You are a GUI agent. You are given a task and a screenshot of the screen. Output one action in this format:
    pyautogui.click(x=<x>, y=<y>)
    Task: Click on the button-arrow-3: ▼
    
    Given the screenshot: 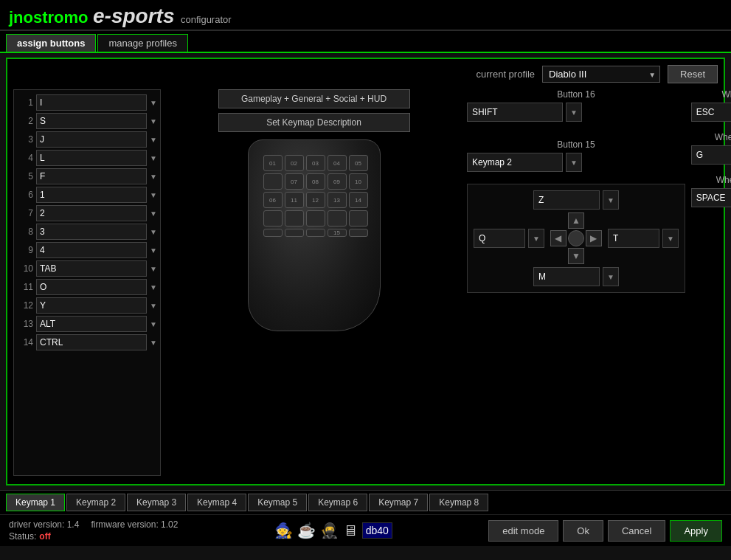 What is the action you would take?
    pyautogui.click(x=153, y=140)
    